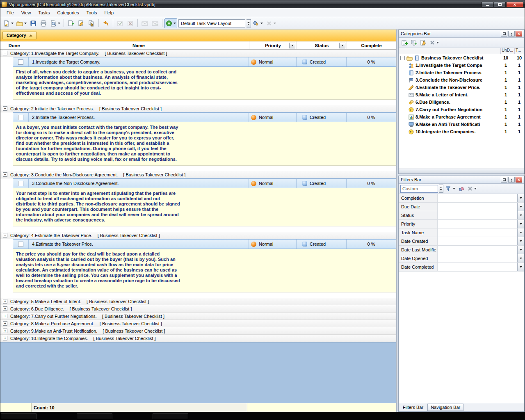 The width and height of the screenshot is (525, 420). What do you see at coordinates (14, 45) in the screenshot?
I see `column-done: Done` at bounding box center [14, 45].